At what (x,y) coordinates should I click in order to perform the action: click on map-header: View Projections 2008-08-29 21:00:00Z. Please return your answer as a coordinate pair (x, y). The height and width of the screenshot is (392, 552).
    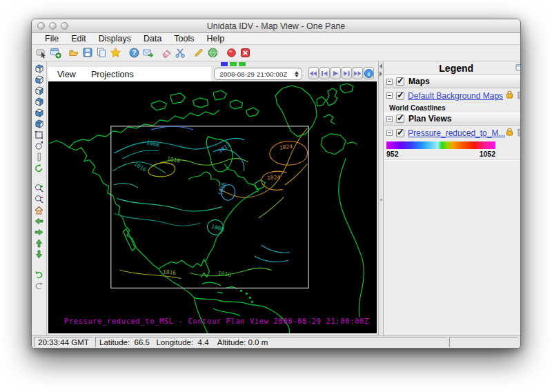
    Looking at the image, I should click on (213, 72).